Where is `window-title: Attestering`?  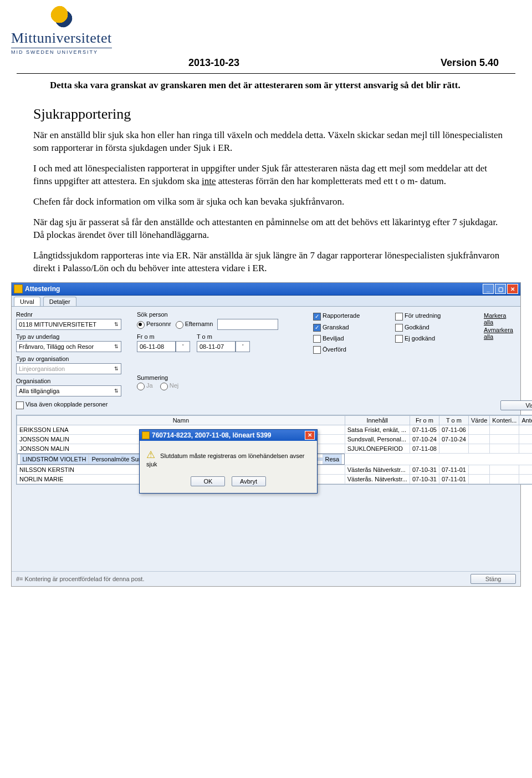 window-title: Attestering is located at coordinates (42, 289).